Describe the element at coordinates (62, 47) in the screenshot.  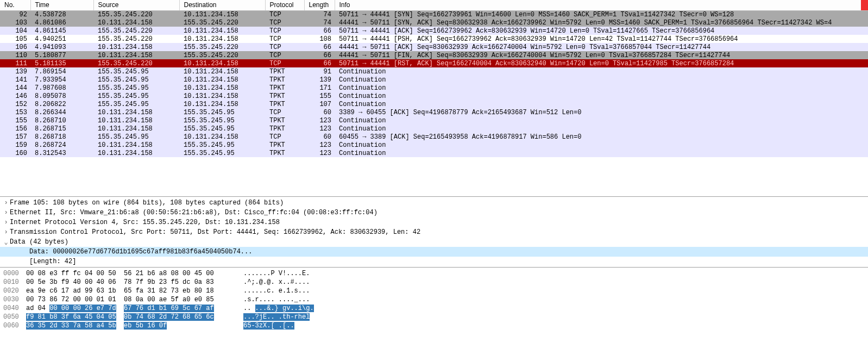
I see `cell-time: 4.941093` at that location.